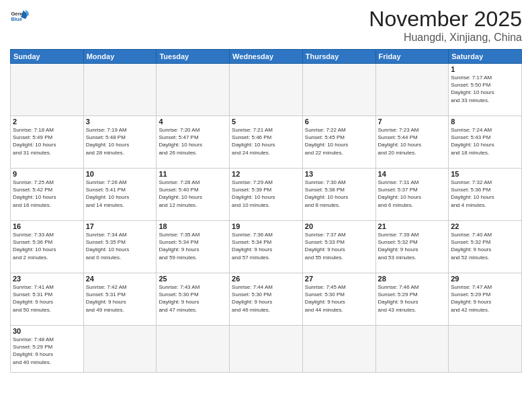  Describe the element at coordinates (266, 300) in the screenshot. I see `calendar-week-5: 23Sunrise: 7:41 AM Sunset: 5:31 PM Dayli…` at that location.